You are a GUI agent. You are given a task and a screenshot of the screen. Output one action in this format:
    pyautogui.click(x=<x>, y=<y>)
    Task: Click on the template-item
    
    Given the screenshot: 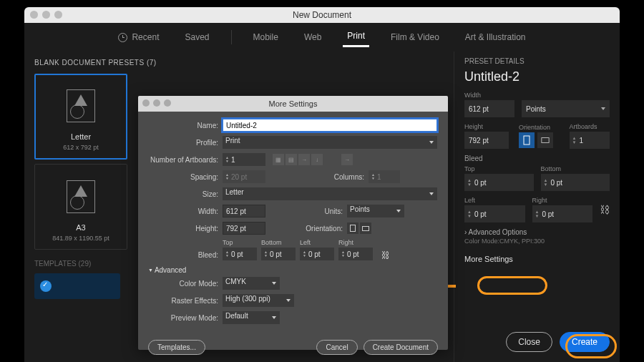 What is the action you would take?
    pyautogui.click(x=77, y=286)
    